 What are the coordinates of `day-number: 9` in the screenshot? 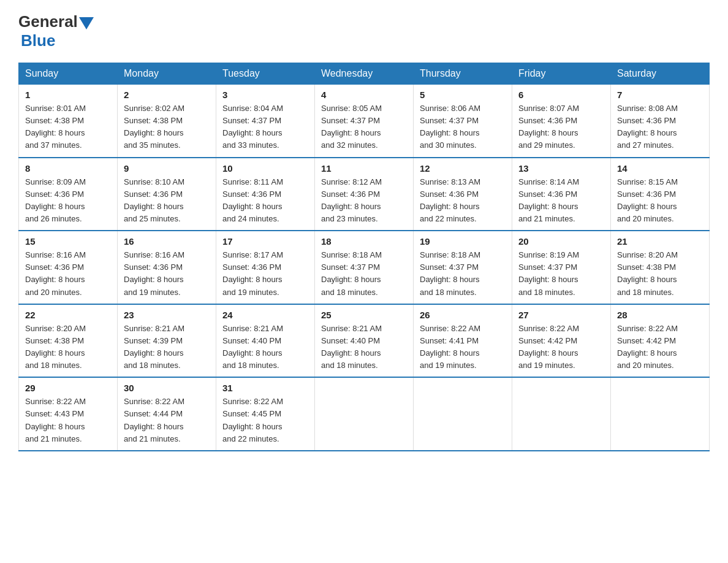 It's located at (167, 168).